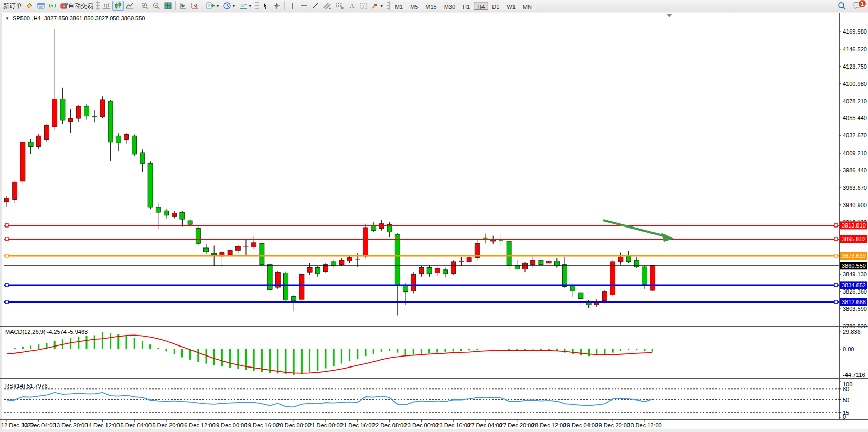 The width and height of the screenshot is (868, 432). Describe the element at coordinates (399, 6) in the screenshot. I see `timeframe-M1: M1` at that location.